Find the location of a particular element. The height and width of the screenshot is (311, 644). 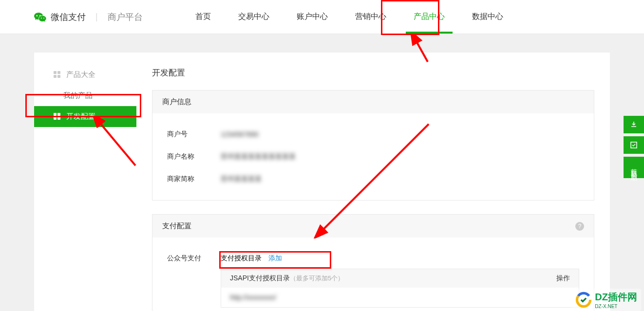

merchant-panel-head: 商户信息 is located at coordinates (373, 102).